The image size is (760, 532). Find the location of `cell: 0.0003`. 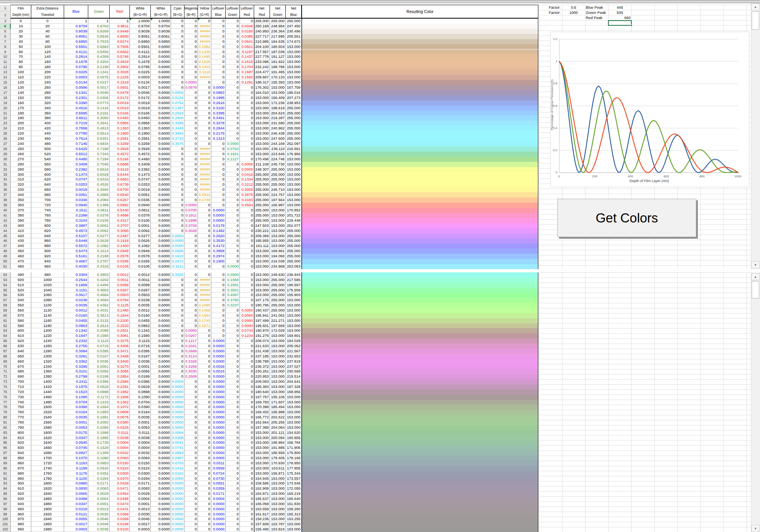

cell: 0.0003 is located at coordinates (140, 78).